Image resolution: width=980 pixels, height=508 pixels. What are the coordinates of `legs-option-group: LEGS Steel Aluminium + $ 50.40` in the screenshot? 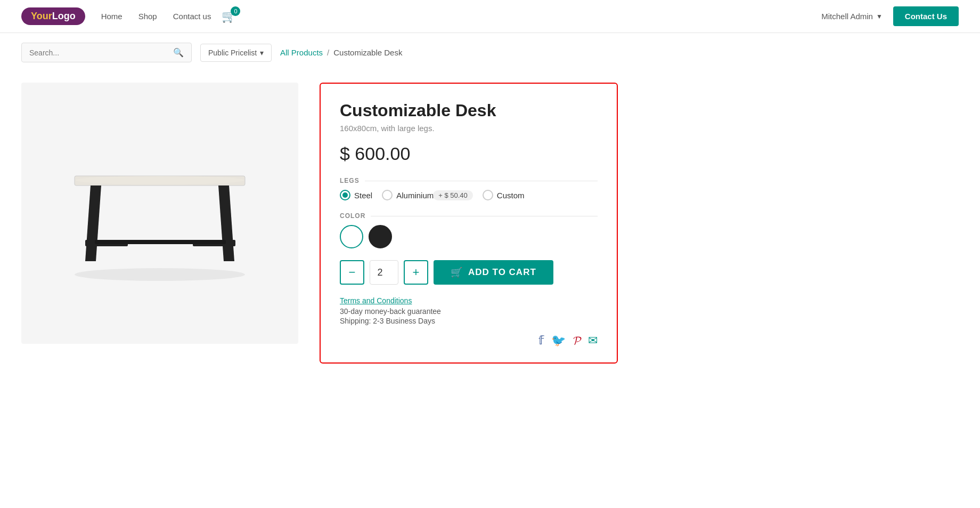 It's located at (469, 189).